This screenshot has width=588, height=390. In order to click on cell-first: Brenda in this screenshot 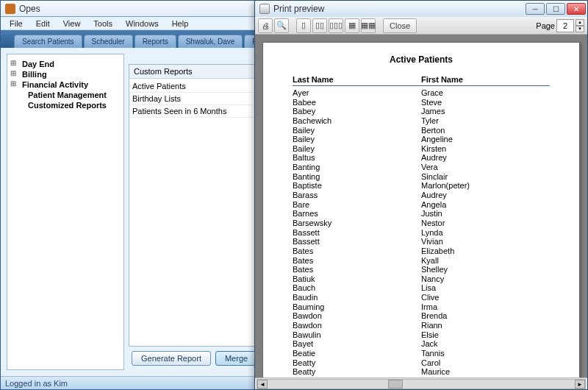, I will do `click(485, 316)`.